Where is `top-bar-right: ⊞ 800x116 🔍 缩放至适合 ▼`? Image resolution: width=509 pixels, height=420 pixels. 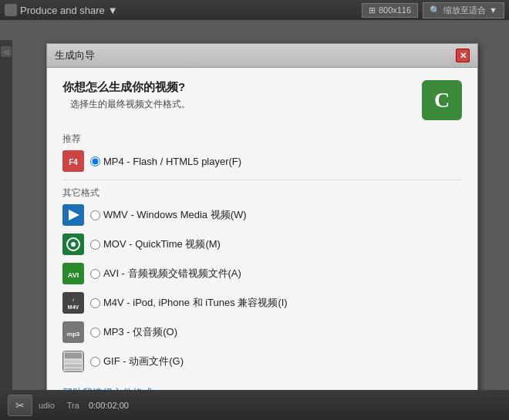 top-bar-right: ⊞ 800x116 🔍 缩放至适合 ▼ is located at coordinates (433, 11).